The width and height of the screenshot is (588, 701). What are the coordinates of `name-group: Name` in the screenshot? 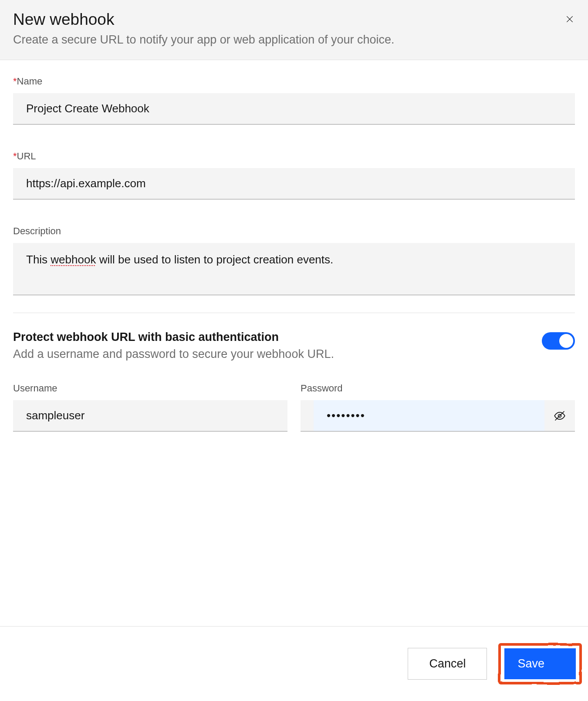 It's located at (294, 100).